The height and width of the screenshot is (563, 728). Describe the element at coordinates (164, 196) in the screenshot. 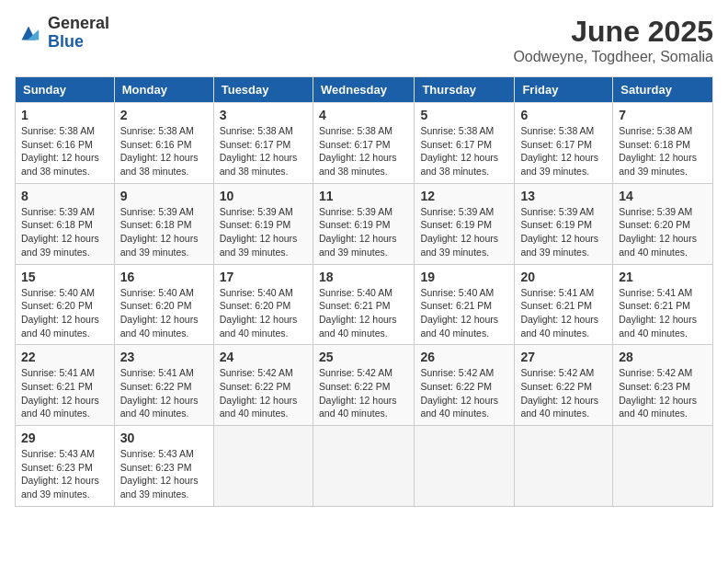

I see `day-number: 9` at that location.